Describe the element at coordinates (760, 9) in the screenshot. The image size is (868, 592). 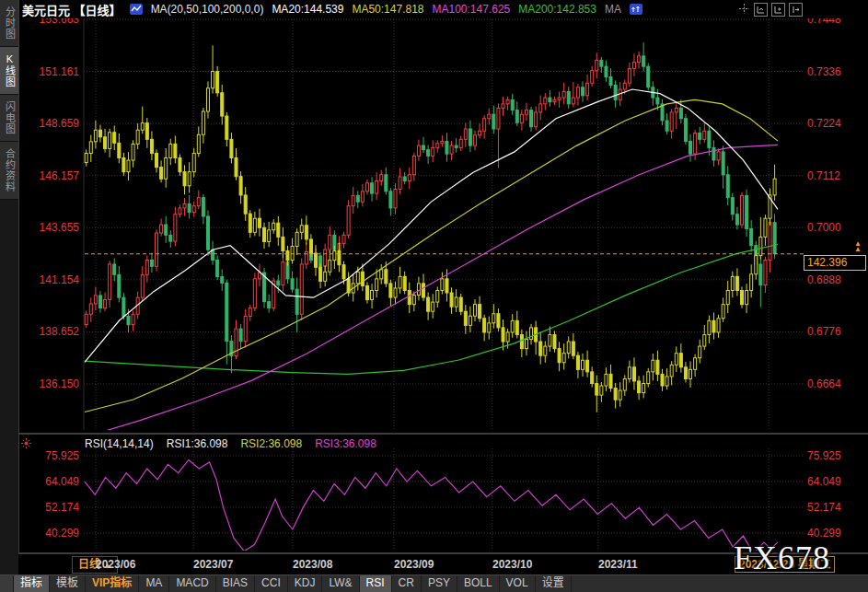
I see `axis-scale-up-icon` at that location.